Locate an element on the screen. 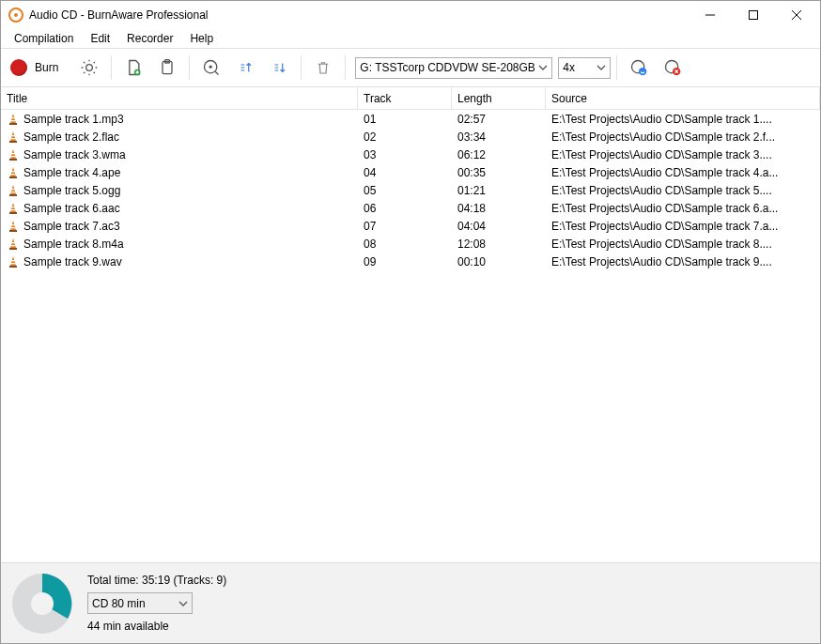 This screenshot has height=644, width=821. toolbar: Burn G: TSSTcorp CDDVDW SE-208GB is located at coordinates (410, 68).